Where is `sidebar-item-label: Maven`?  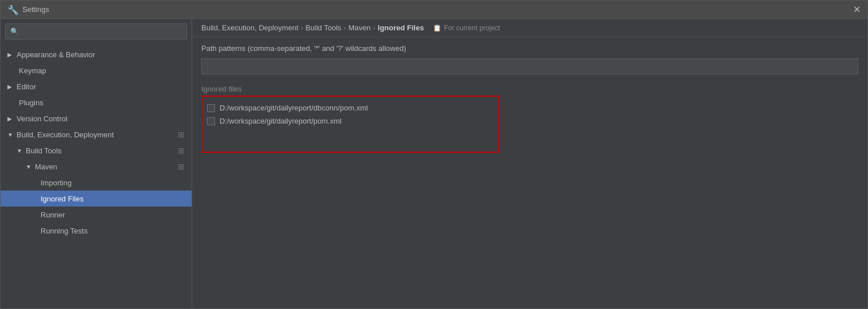
sidebar-item-label: Maven is located at coordinates (46, 167).